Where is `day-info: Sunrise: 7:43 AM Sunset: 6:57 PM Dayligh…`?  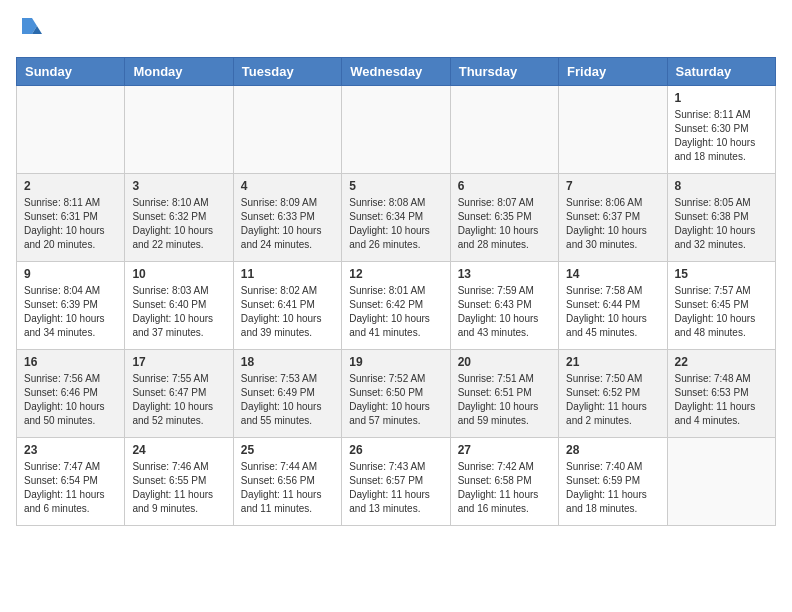 day-info: Sunrise: 7:43 AM Sunset: 6:57 PM Dayligh… is located at coordinates (396, 488).